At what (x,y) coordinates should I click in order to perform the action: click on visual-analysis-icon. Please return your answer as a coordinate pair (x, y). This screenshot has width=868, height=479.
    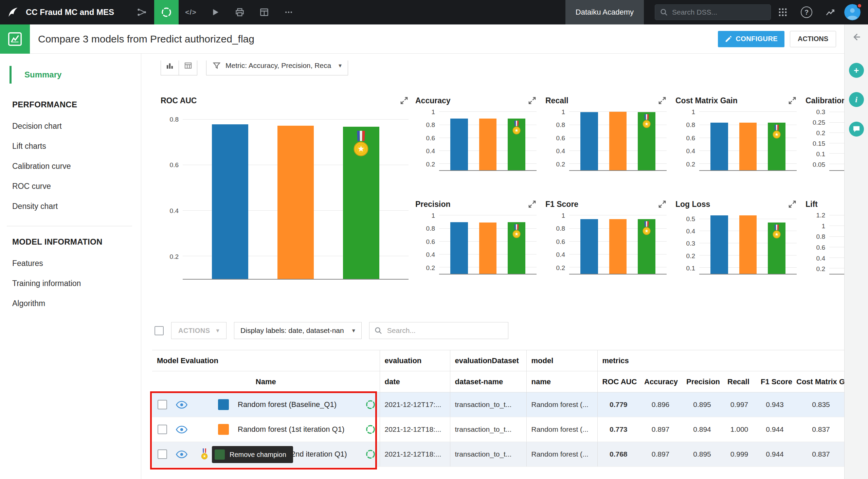
    Looking at the image, I should click on (166, 12).